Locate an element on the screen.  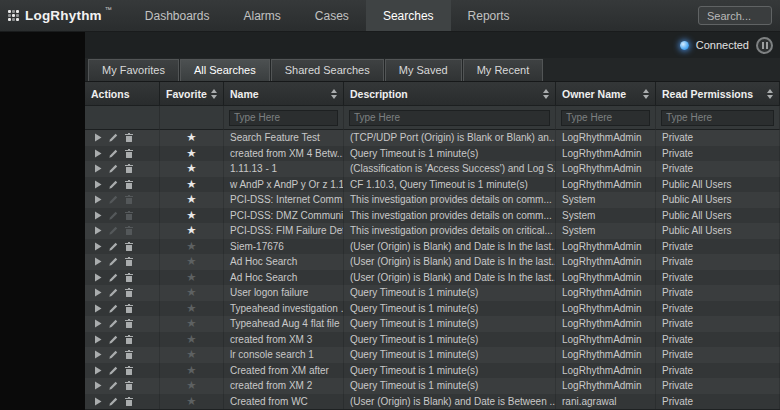
table-row: ★User logon failureQuery Timeout is 1 mi… is located at coordinates (432, 293).